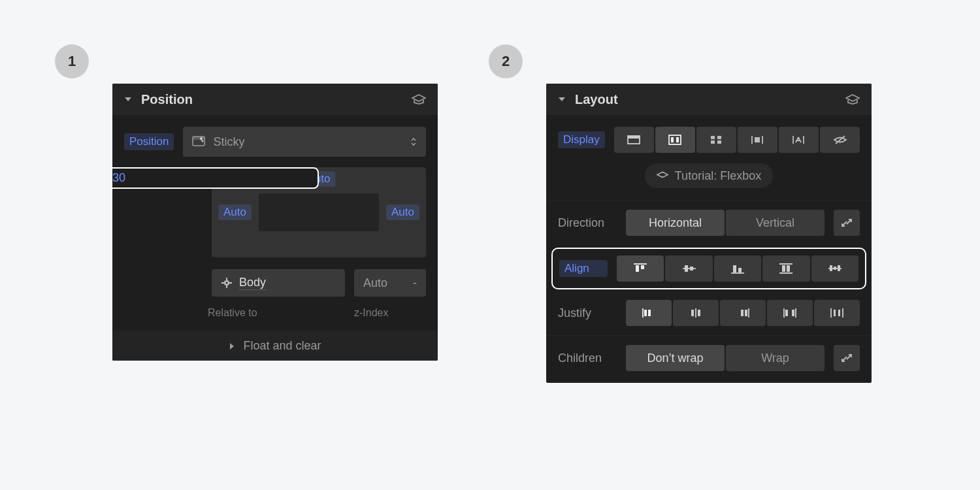  I want to click on panel-title: Layout, so click(706, 99).